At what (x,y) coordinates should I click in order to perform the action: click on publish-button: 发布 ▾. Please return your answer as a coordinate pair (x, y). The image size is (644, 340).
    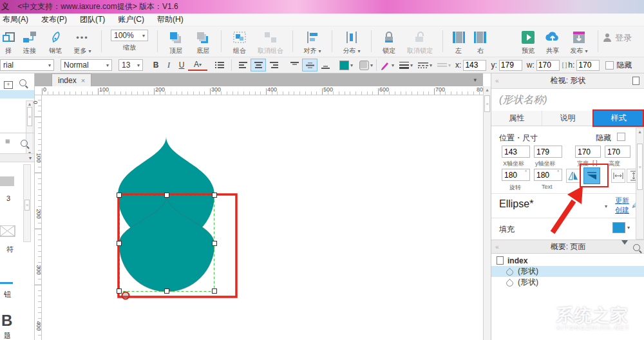
    Looking at the image, I should click on (579, 42).